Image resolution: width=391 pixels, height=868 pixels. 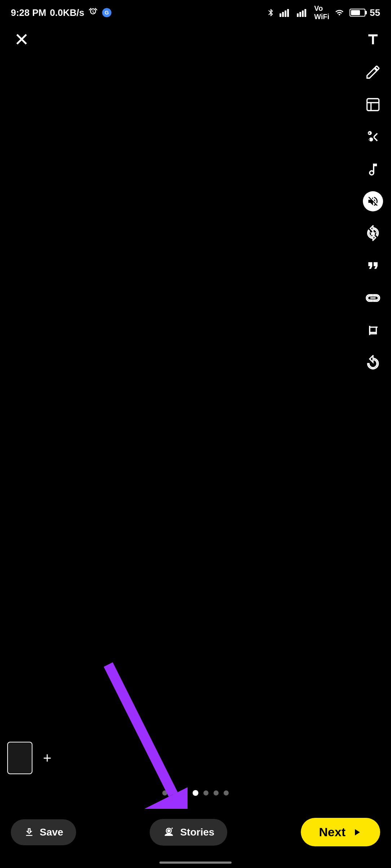 What do you see at coordinates (375, 13) in the screenshot?
I see `battery-level: 55` at bounding box center [375, 13].